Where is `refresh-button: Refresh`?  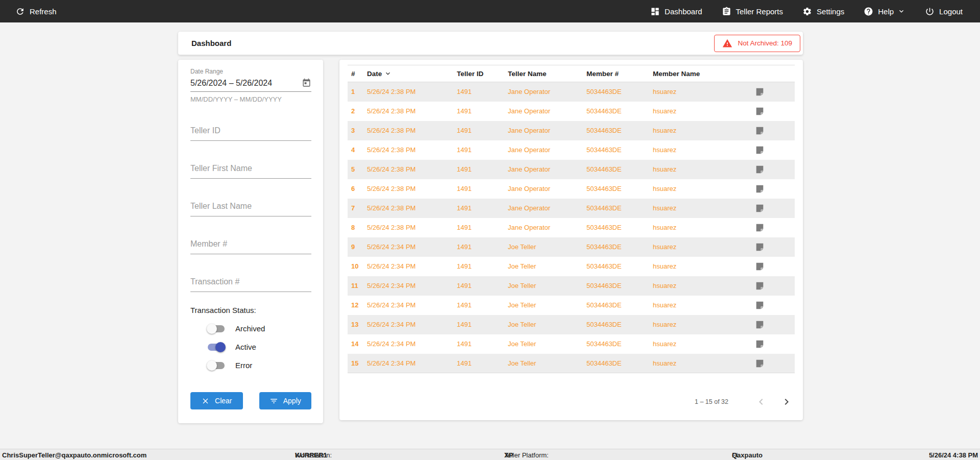
refresh-button: Refresh is located at coordinates (36, 11).